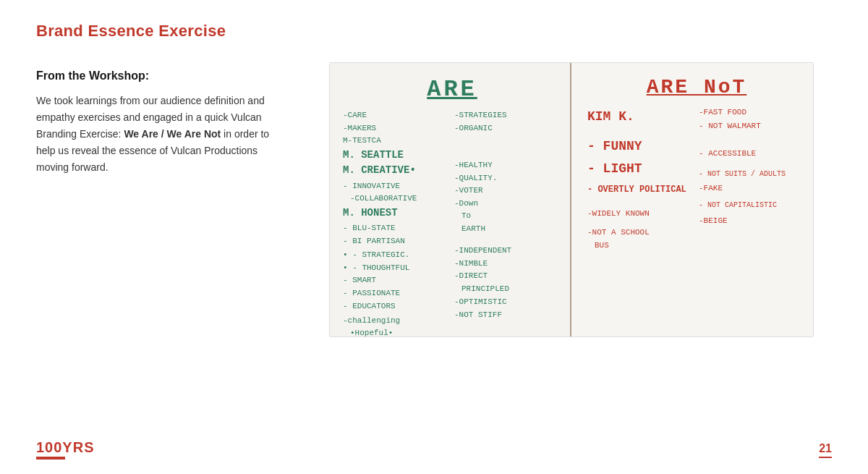 Image resolution: width=868 pixels, height=474 pixels. I want to click on wb-item: - BLU-STATE, so click(396, 229).